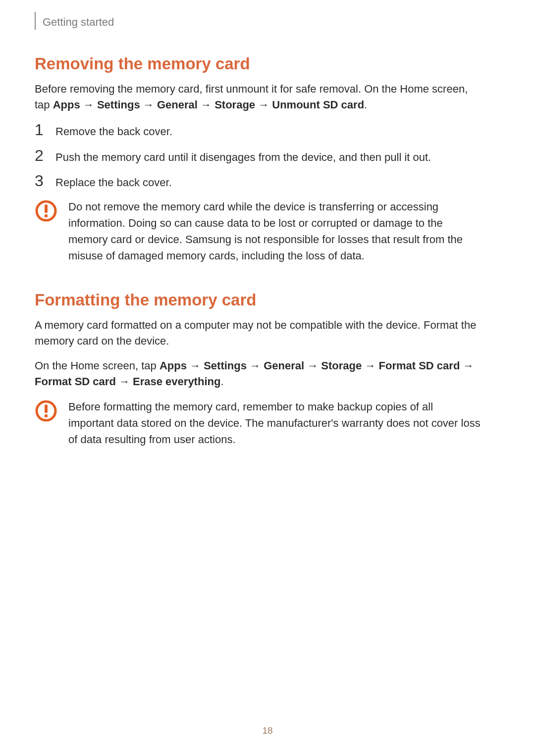 This screenshot has height=756, width=535. I want to click on fpath-general: General, so click(284, 365).